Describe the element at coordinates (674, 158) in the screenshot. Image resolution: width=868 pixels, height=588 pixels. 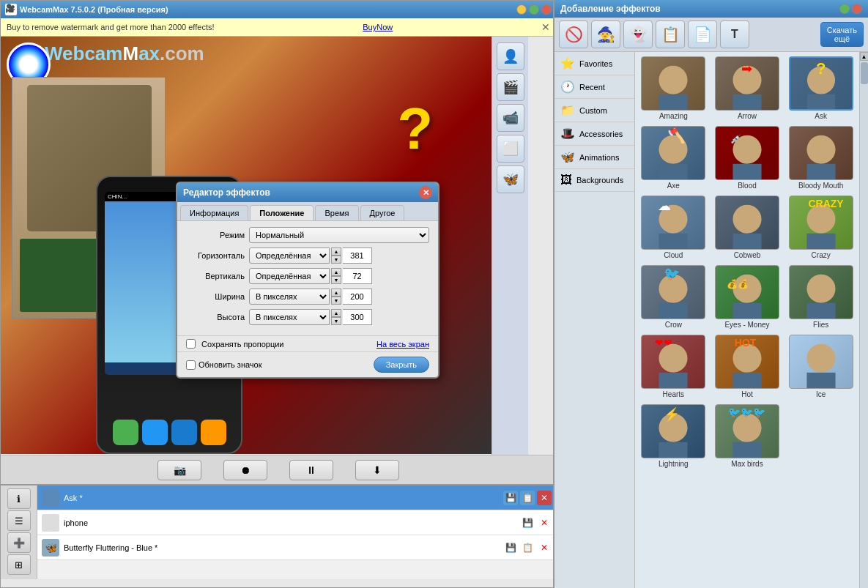
I see `effect-axe: 🪓 Axe` at that location.